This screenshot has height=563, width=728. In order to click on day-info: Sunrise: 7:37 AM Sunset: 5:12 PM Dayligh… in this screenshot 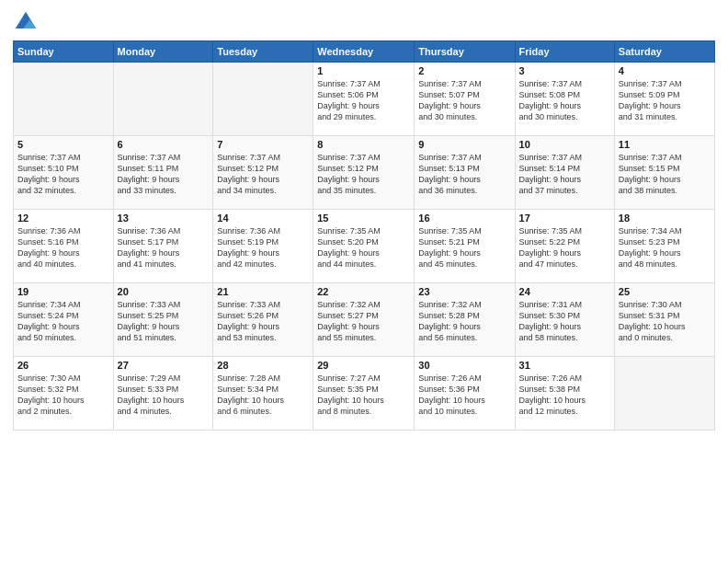, I will do `click(263, 175)`.